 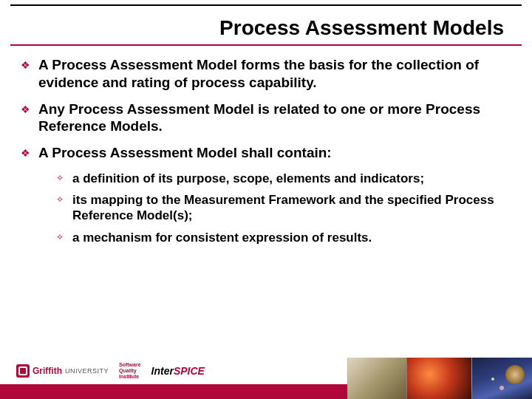 What do you see at coordinates (266, 118) in the screenshot?
I see `bullet-item: ❖ Any Process Assessment Model is relate…` at bounding box center [266, 118].